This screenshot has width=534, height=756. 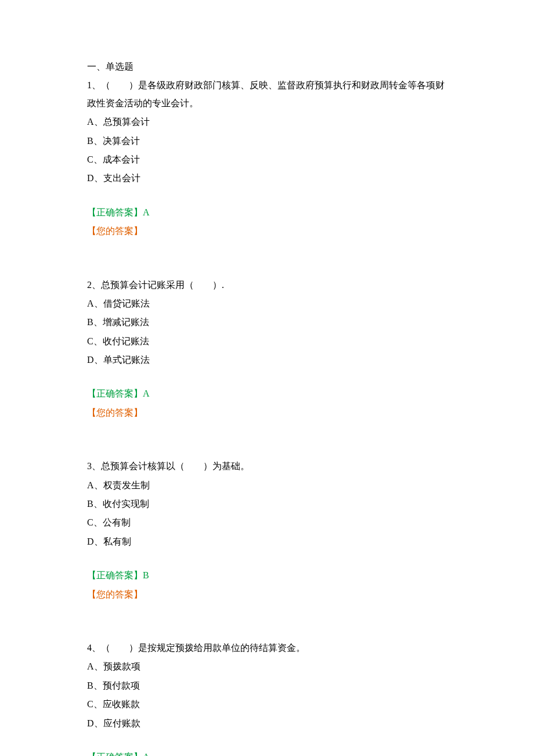 I want to click on question-text: 3、总预算会计核算以（ ）为基础。, so click(x=267, y=466).